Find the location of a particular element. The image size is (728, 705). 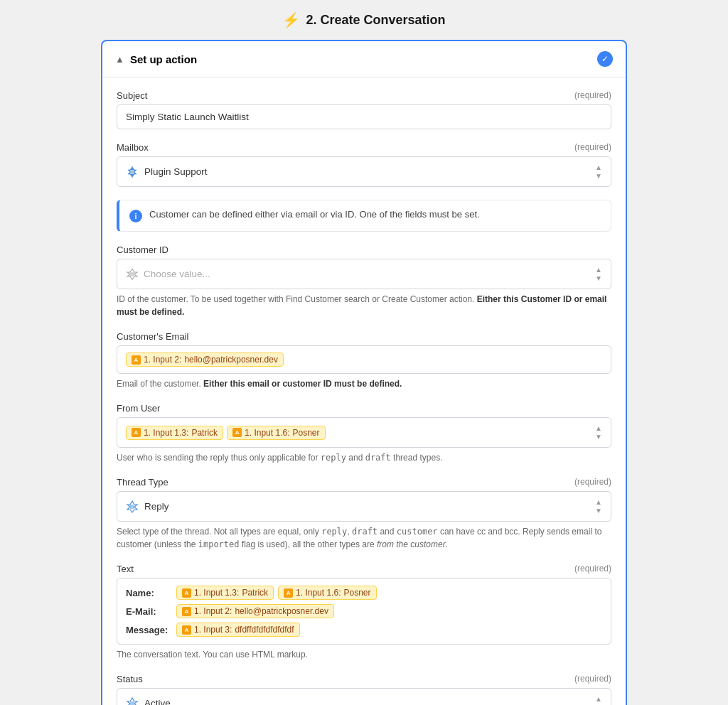

status-field: Status (required) Active ▲ ▼ is located at coordinates (364, 689).